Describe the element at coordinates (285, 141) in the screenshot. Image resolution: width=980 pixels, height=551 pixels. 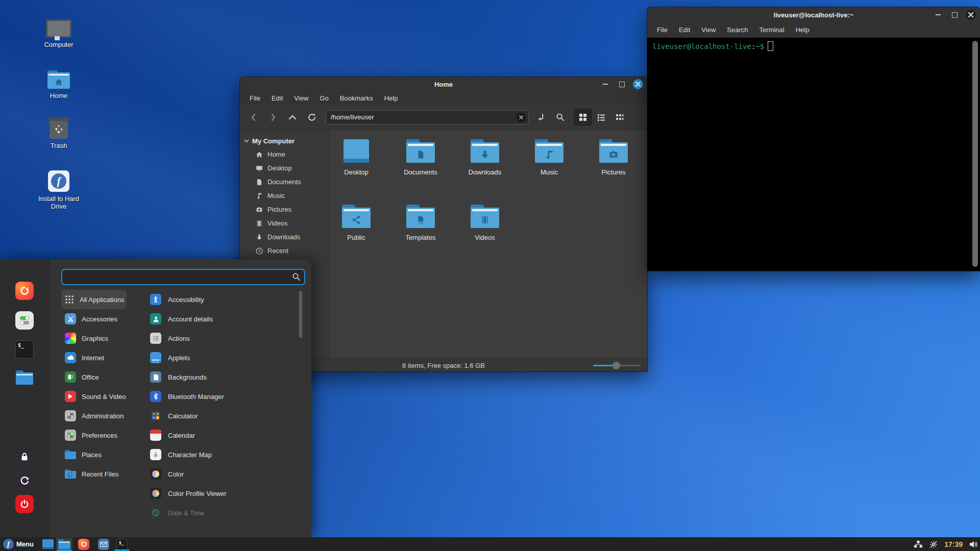
I see `sidebar-root-my-computer: My Computer` at that location.